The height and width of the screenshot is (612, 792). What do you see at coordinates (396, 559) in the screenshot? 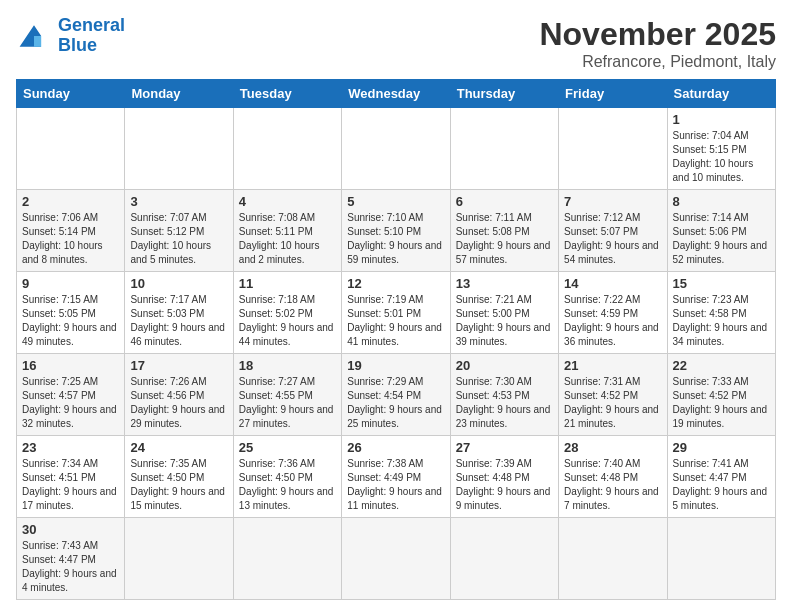
I see `cell-w6-d3` at bounding box center [396, 559].